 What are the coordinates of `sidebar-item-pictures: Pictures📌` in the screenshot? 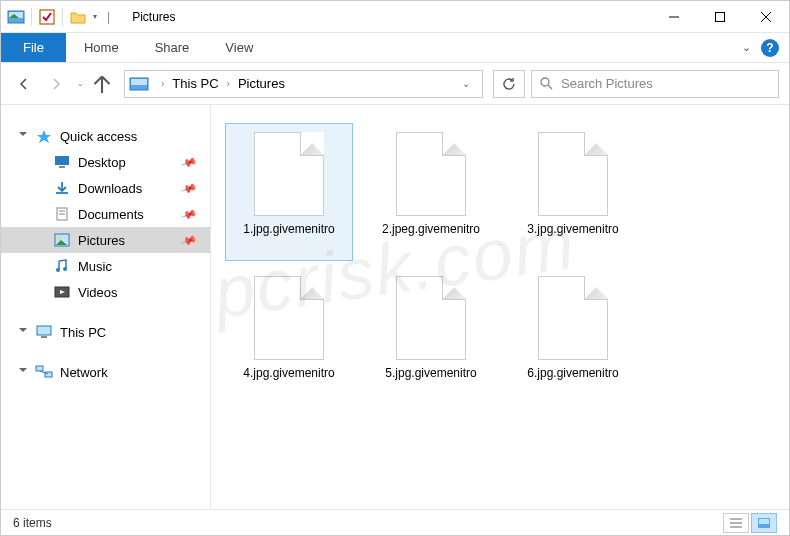 It's located at (106, 240).